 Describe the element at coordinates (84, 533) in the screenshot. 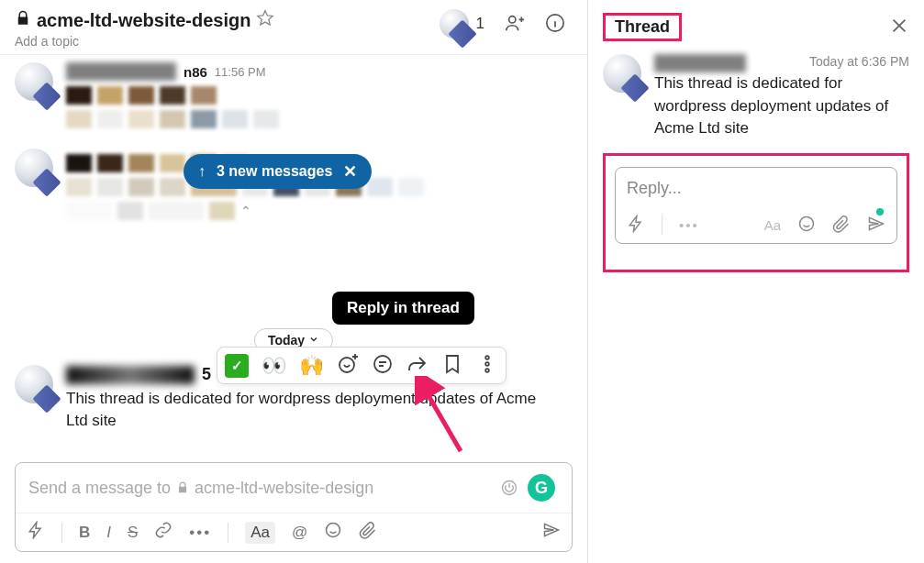

I see `bold-button: B` at that location.